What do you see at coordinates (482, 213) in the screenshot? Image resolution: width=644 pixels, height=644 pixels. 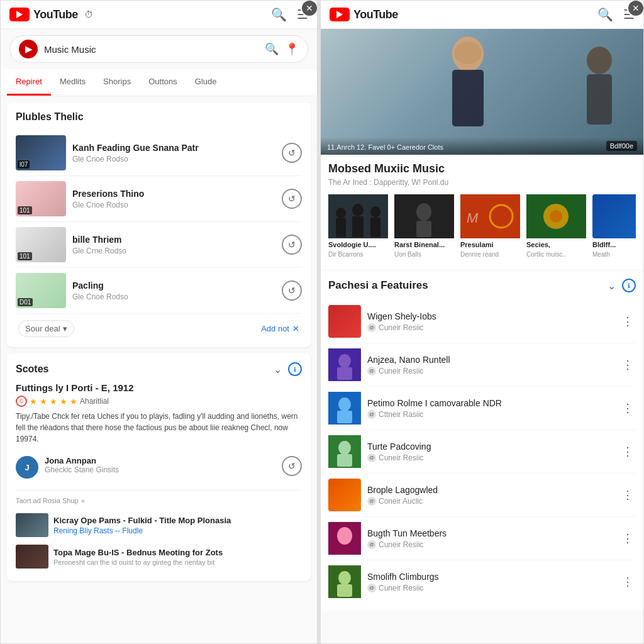 I see `channel-section: Mobsed Muxiic Music The Ar Ined : Dapper…` at bounding box center [482, 213].